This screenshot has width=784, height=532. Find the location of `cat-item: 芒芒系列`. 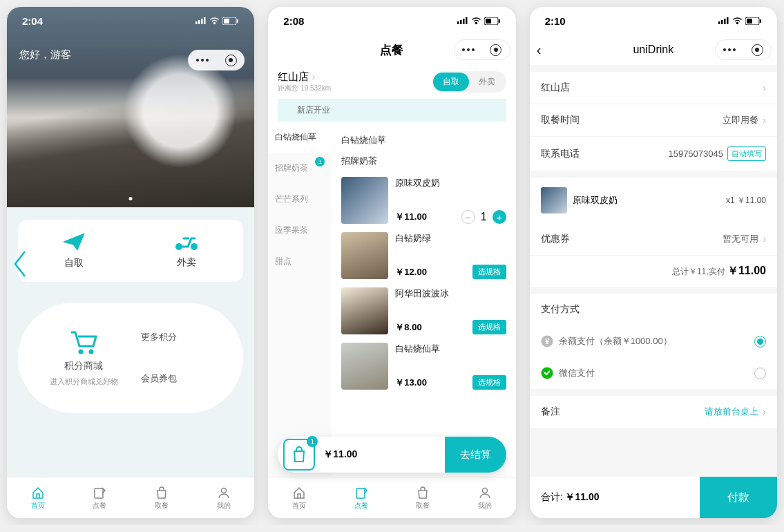

cat-item: 芒芒系列 is located at coordinates (300, 199).